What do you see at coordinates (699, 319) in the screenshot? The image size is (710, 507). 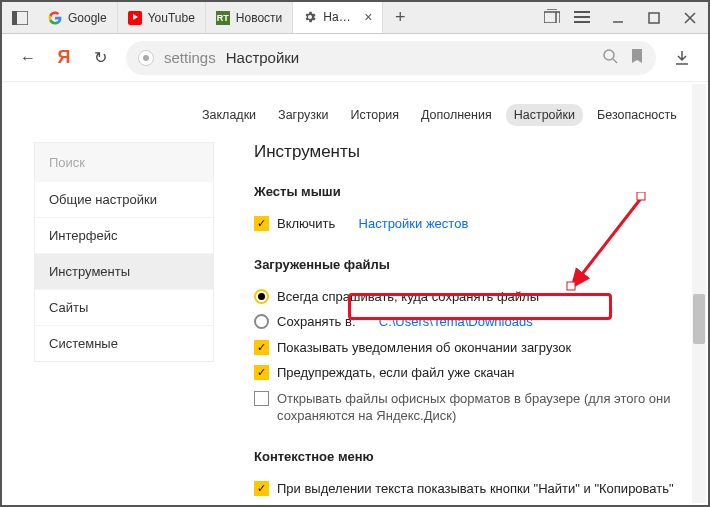 I see `scrollbar-thumb` at bounding box center [699, 319].